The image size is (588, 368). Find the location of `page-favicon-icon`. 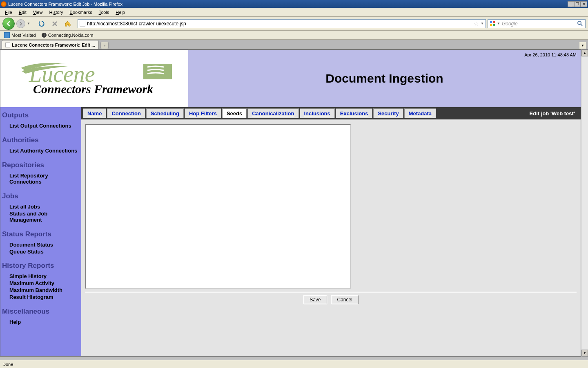

page-favicon-icon is located at coordinates (82, 24).